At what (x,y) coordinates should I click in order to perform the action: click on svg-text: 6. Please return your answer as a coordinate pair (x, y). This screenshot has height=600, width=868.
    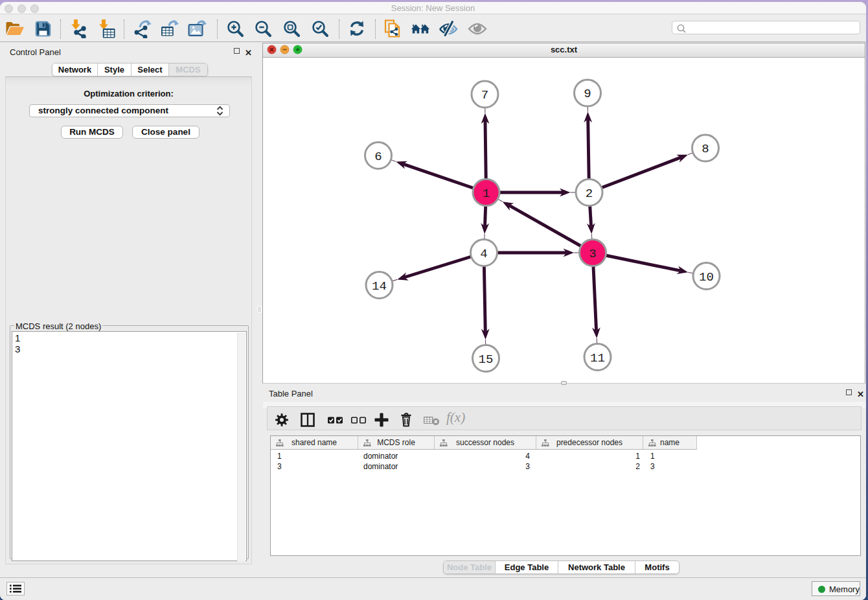
    Looking at the image, I should click on (378, 157).